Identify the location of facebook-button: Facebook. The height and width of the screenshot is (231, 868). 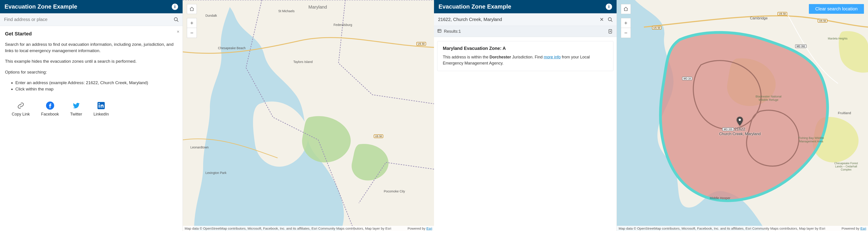
(50, 109).